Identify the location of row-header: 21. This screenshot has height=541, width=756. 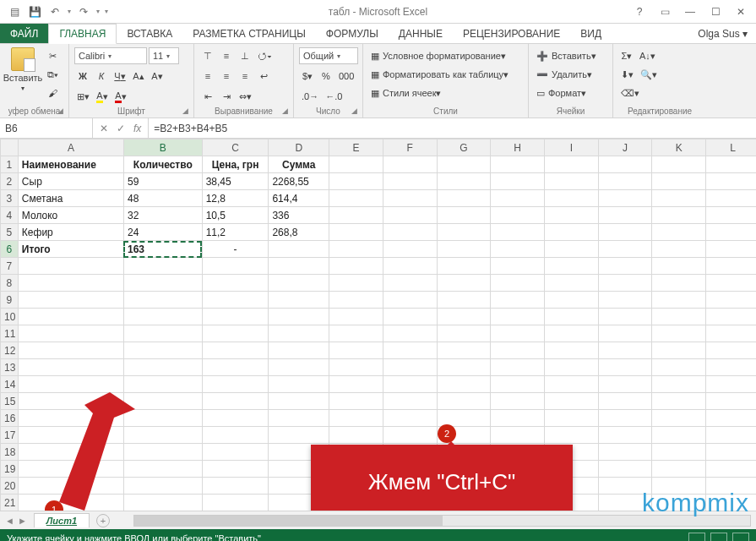
(10, 503).